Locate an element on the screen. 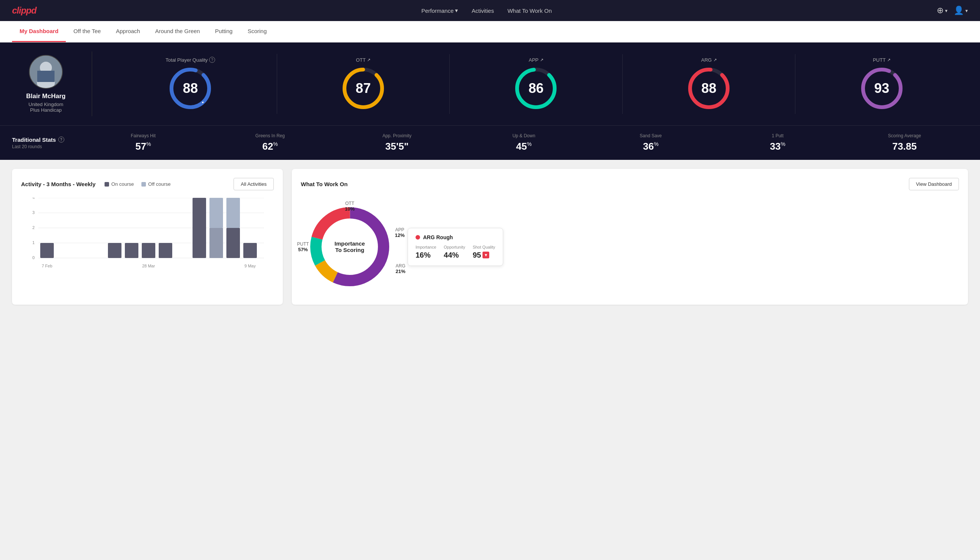 The width and height of the screenshot is (980, 560). nav-links: Performance ▾ Activities What To Work On is located at coordinates (487, 11).